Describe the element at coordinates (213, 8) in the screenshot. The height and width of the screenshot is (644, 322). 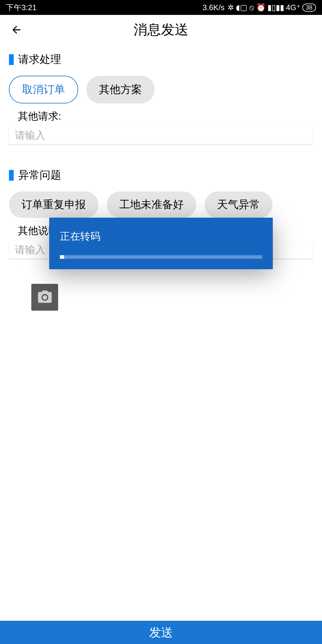
I see `status-speed: 3.6K/s` at that location.